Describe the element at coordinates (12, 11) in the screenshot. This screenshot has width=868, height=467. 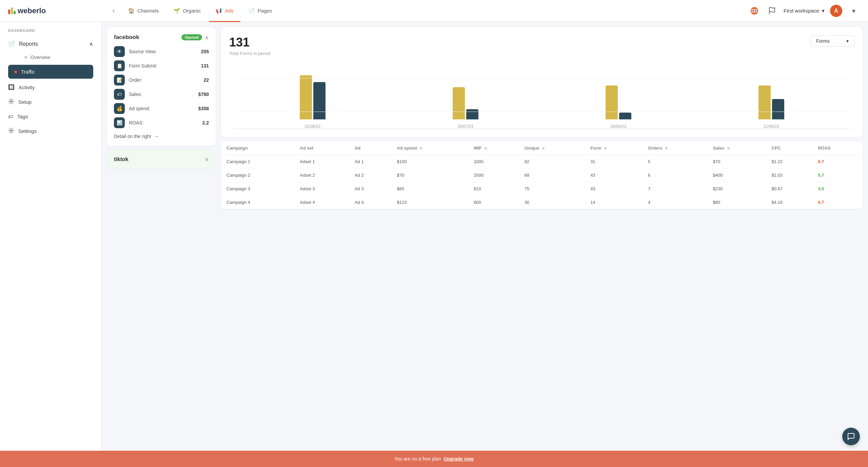
I see `logo-icon` at that location.